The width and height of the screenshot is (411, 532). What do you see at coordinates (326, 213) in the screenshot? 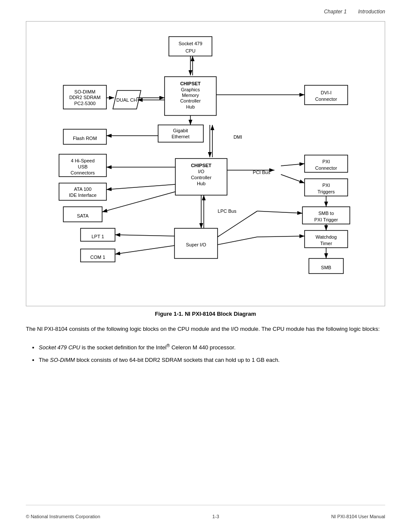
I see `smb-pxi-text1: SMB to` at bounding box center [326, 213].